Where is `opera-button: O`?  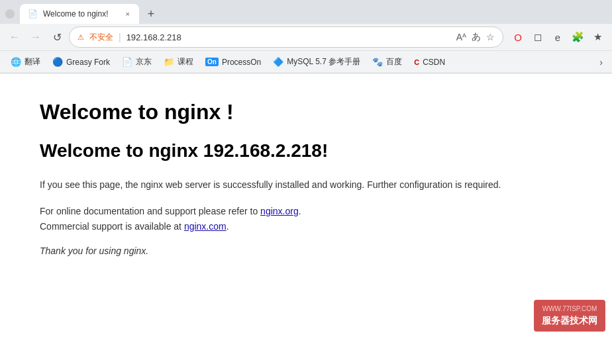
opera-button: O is located at coordinates (518, 37).